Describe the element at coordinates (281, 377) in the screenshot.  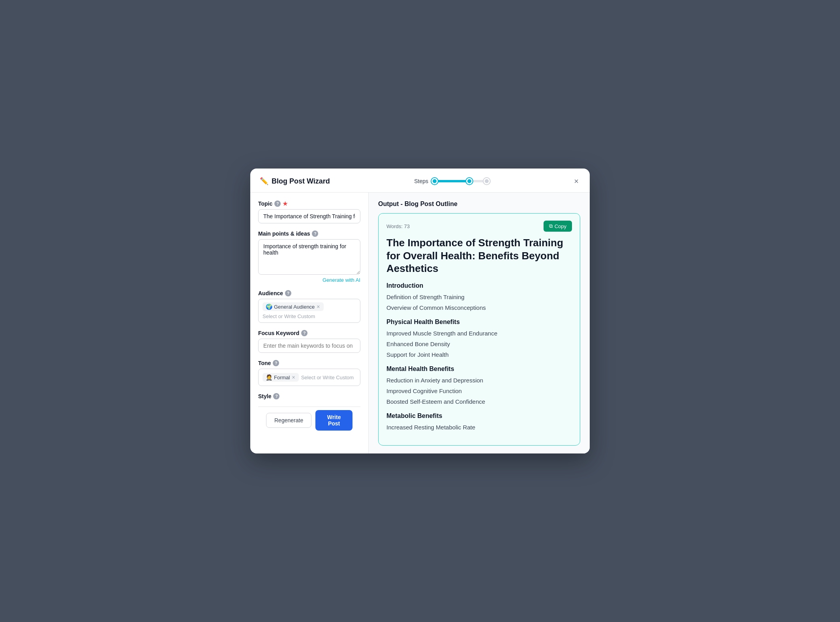
I see `tone-tag: 🤵 Formal ×` at that location.